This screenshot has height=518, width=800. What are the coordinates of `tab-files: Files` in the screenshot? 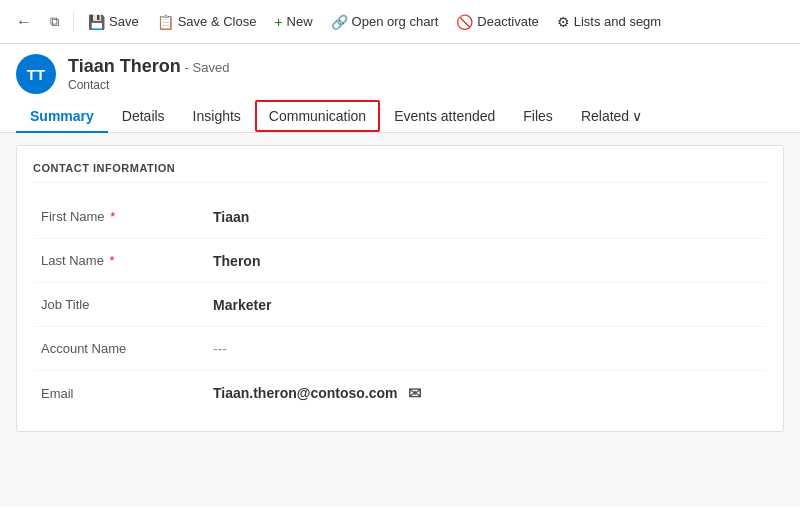 It's located at (538, 116).